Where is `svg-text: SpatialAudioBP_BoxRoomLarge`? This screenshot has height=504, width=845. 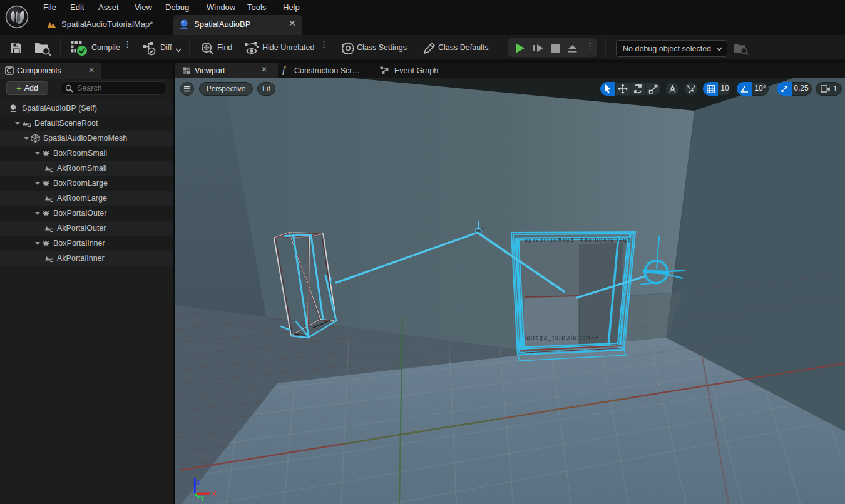
svg-text: SpatialAudioBP_BoxRoomLarge is located at coordinates (578, 240).